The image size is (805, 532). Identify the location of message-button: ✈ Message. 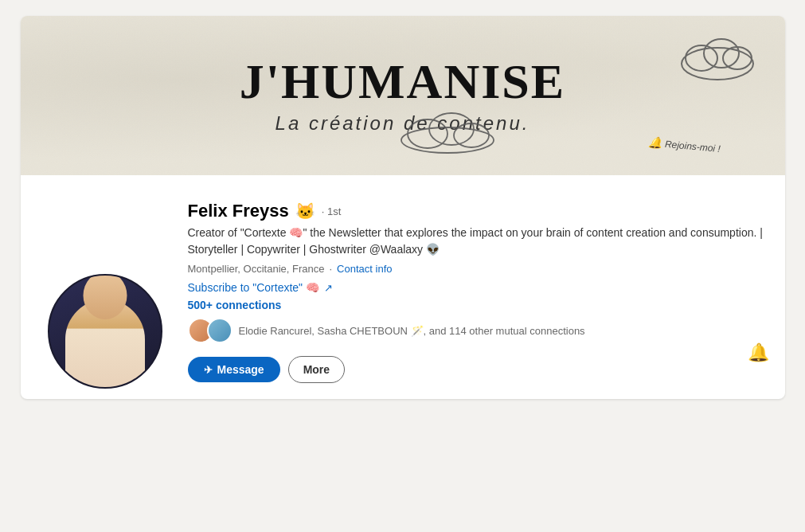
(234, 370).